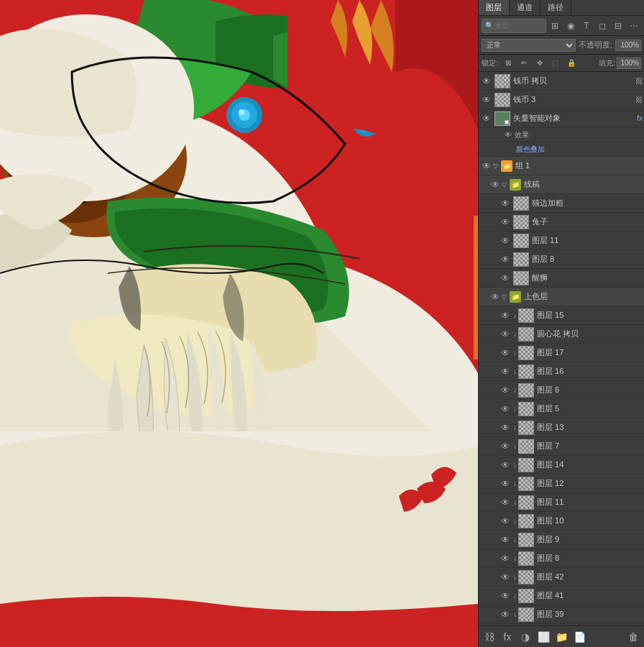 The width and height of the screenshot is (644, 647). What do you see at coordinates (618, 26) in the screenshot?
I see `layer-smart-icon: ⊟` at bounding box center [618, 26].